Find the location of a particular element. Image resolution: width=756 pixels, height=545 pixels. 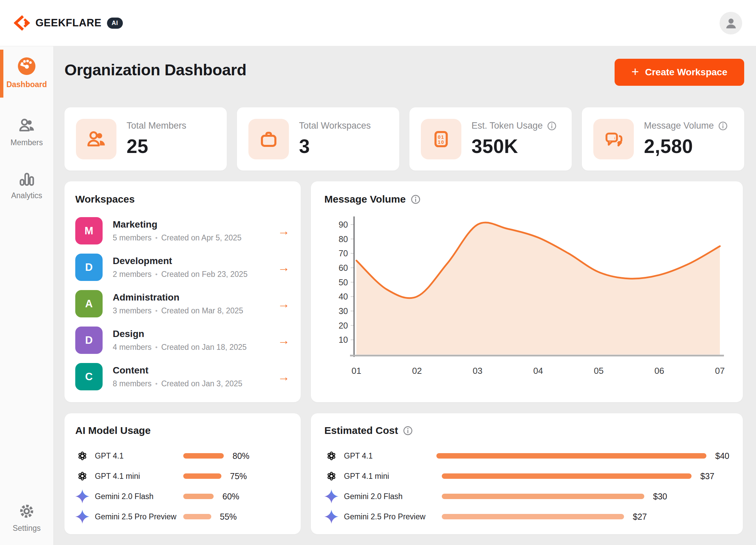

workspace-meta: 8 members•Created on Jan 3, 2025 is located at coordinates (178, 384).